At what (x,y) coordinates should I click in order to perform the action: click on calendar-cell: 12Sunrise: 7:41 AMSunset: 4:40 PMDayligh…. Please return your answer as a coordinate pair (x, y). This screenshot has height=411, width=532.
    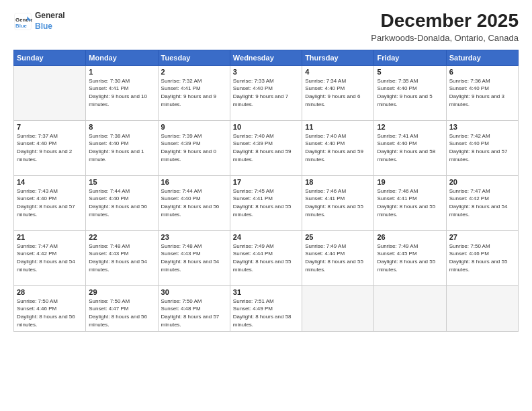
    Looking at the image, I should click on (410, 148).